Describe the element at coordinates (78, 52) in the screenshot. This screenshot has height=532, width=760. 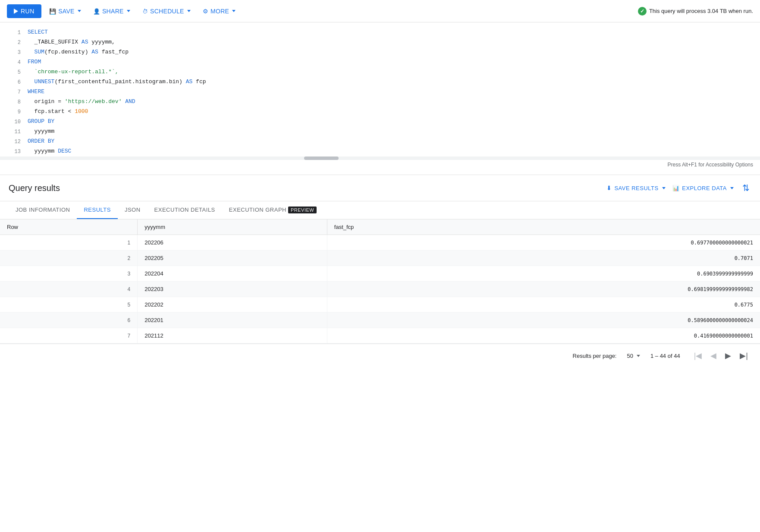
I see `line-content: SUM(fcp.density) AS fast_fcp` at that location.